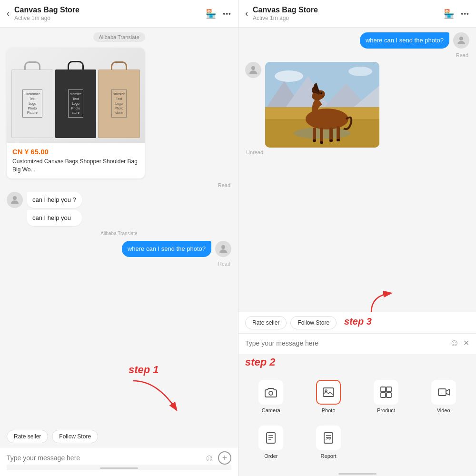 Image resolution: width=476 pixels, height=476 pixels. What do you see at coordinates (76, 104) in the screenshot?
I see `bag-text-black: stomizeTextLogoPhotocture` at bounding box center [76, 104].